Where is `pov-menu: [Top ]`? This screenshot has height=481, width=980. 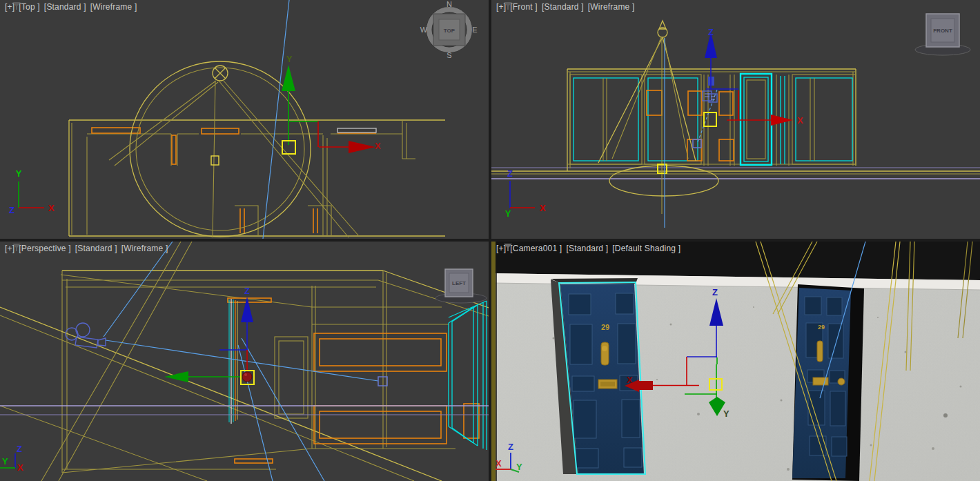
pov-menu: [Top ] is located at coordinates (29, 7).